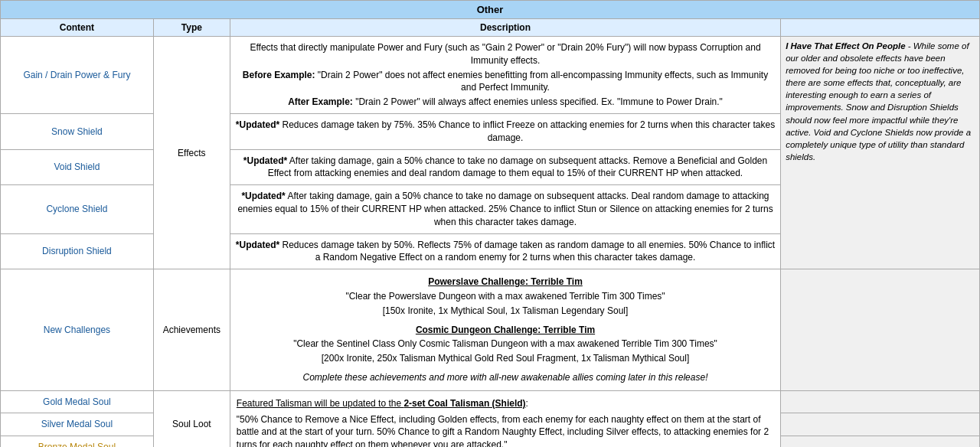 The image size is (980, 447). I want to click on col-description: Description, so click(505, 28).